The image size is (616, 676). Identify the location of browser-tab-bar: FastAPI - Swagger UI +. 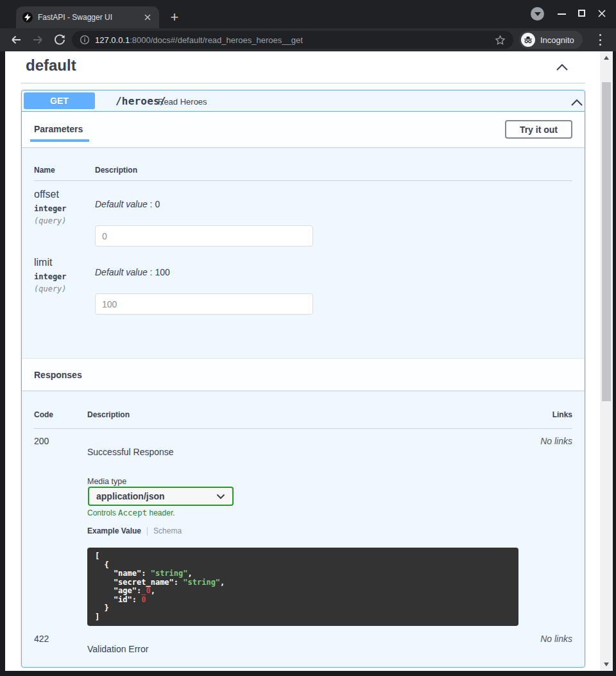
(308, 14).